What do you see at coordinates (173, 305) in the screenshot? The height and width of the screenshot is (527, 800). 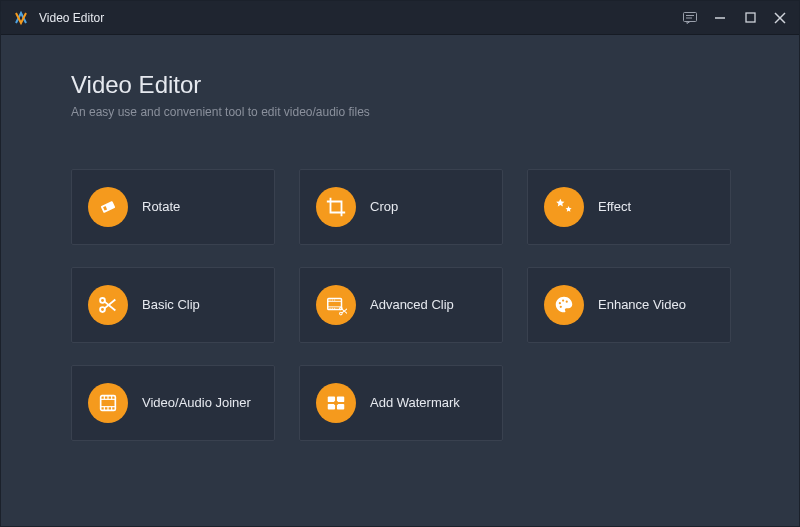 I see `tile-basic-clip: Basic Clip` at bounding box center [173, 305].